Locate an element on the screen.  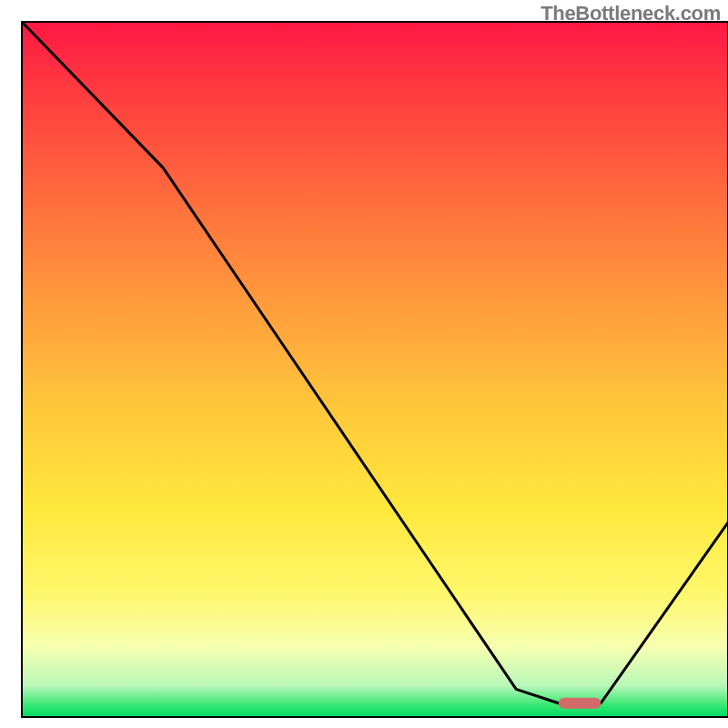
watermark-text: TheBottleneck.com is located at coordinates (631, 14).